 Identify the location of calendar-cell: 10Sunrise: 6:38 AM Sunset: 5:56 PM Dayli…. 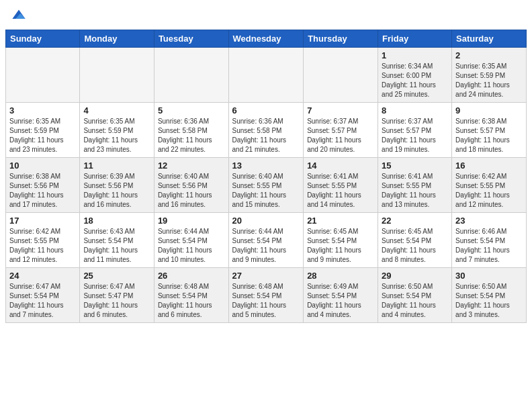
(43, 185).